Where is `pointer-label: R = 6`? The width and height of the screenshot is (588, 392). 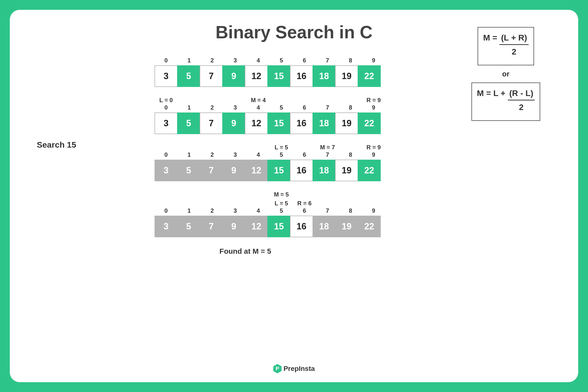
pointer-label: R = 6 is located at coordinates (304, 204).